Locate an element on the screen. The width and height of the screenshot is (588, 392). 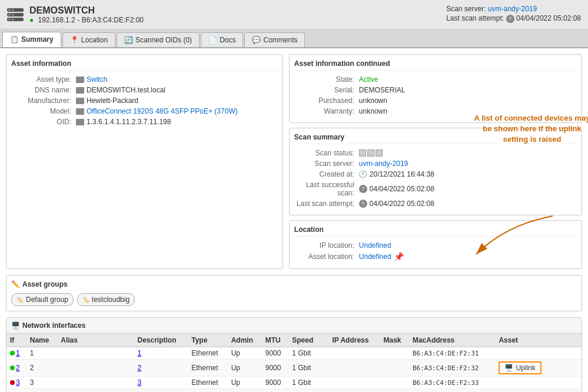
serial-row: Serial: DEMOSERIAL is located at coordinates (436, 90).